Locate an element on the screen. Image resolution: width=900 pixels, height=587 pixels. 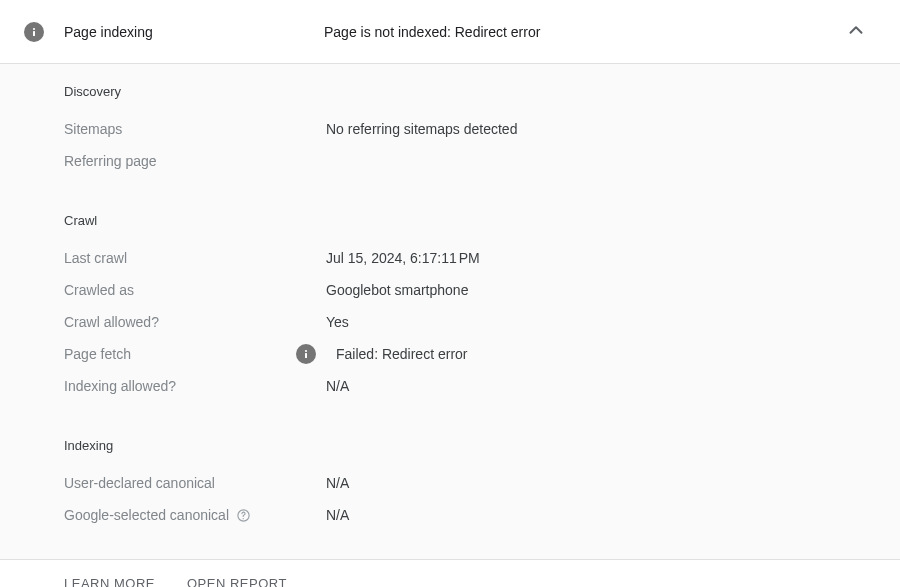
row-label: Page fetch is located at coordinates (195, 354).